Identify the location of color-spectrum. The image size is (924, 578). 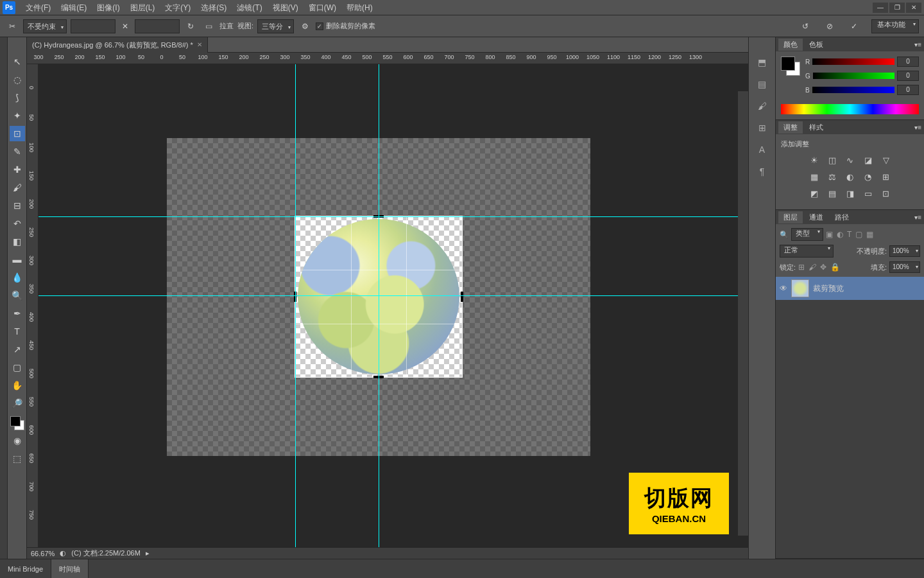
(850, 109).